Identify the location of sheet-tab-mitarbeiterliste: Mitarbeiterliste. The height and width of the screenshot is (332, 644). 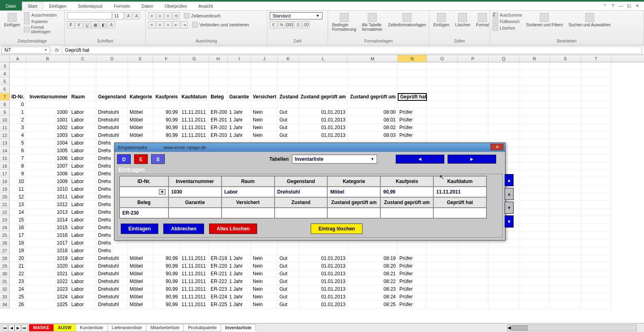
(165, 328).